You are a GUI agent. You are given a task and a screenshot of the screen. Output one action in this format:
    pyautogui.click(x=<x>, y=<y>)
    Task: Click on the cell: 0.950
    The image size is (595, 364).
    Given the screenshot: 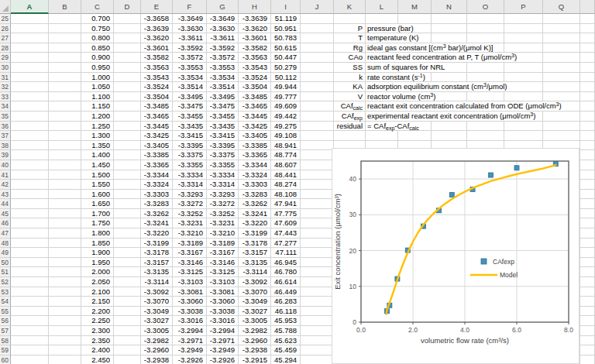 What is the action you would take?
    pyautogui.click(x=98, y=68)
    